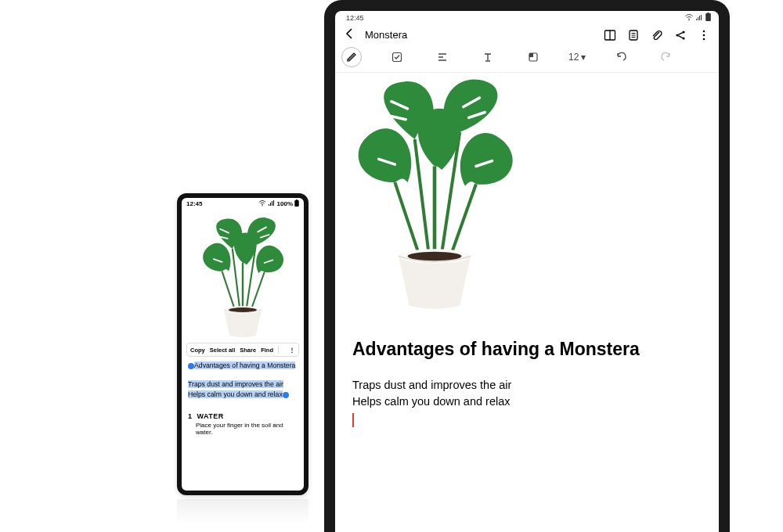 Image resolution: width=783 pixels, height=532 pixels. Describe the element at coordinates (197, 350) in the screenshot. I see `copy-action: Copy` at that location.